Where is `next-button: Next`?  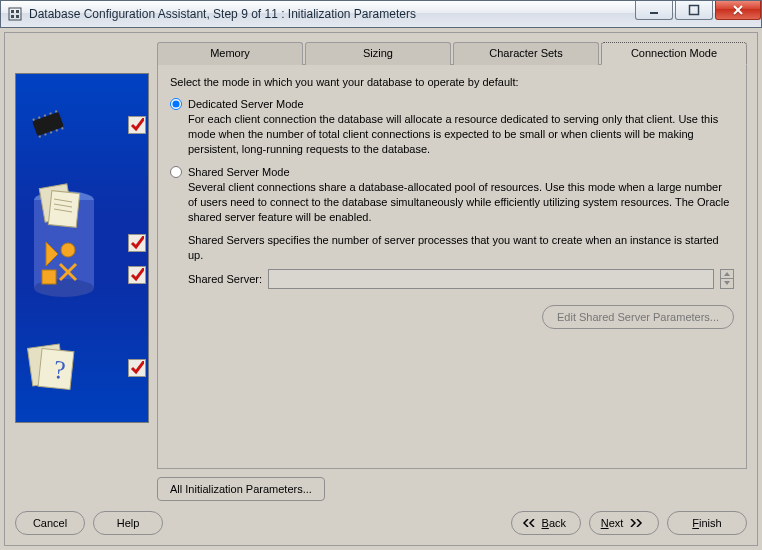 next-button: Next is located at coordinates (624, 523).